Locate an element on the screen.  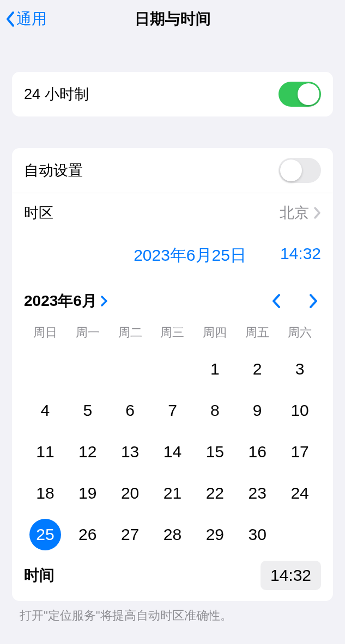
date-cell: 22 is located at coordinates (215, 493).